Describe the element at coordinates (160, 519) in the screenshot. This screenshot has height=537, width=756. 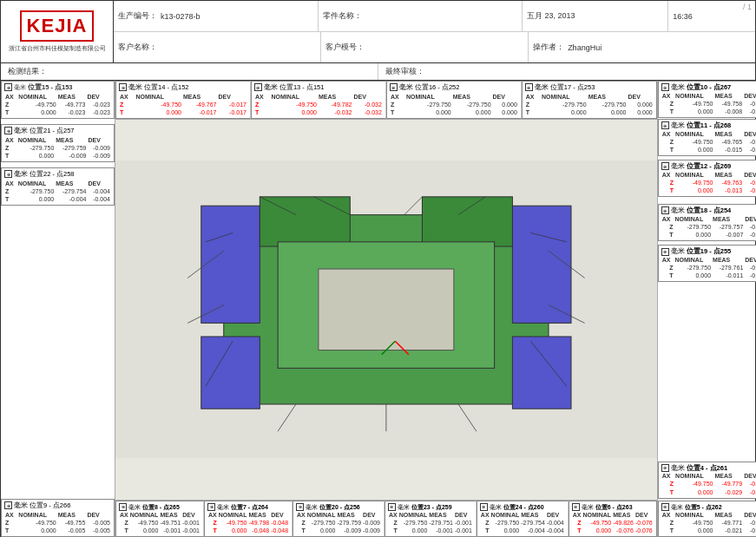
I see `mbox-pos8: ⊕ 毫米 位置8 - 点265 AXNOMINALMEASDEV Z-49.75…` at that location.